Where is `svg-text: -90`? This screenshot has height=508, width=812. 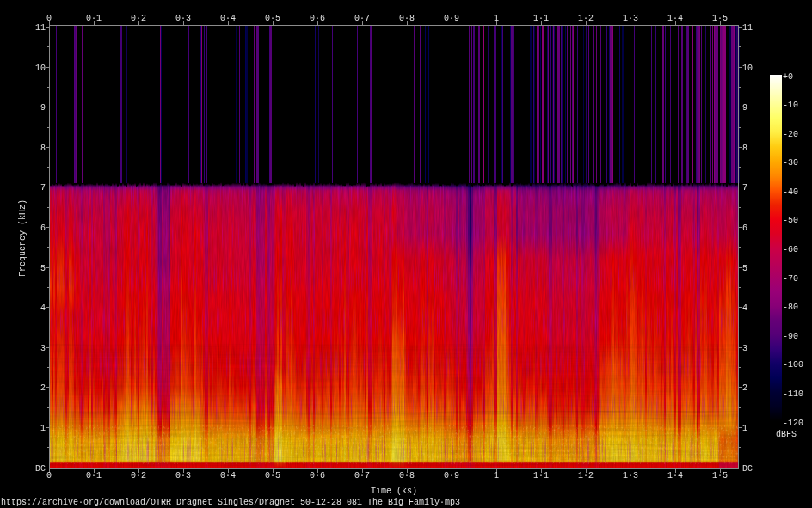 svg-text: -90 is located at coordinates (790, 337).